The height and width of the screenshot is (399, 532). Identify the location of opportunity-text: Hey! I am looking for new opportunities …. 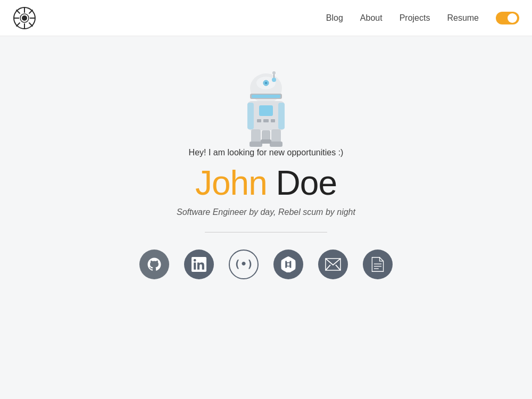
(266, 153).